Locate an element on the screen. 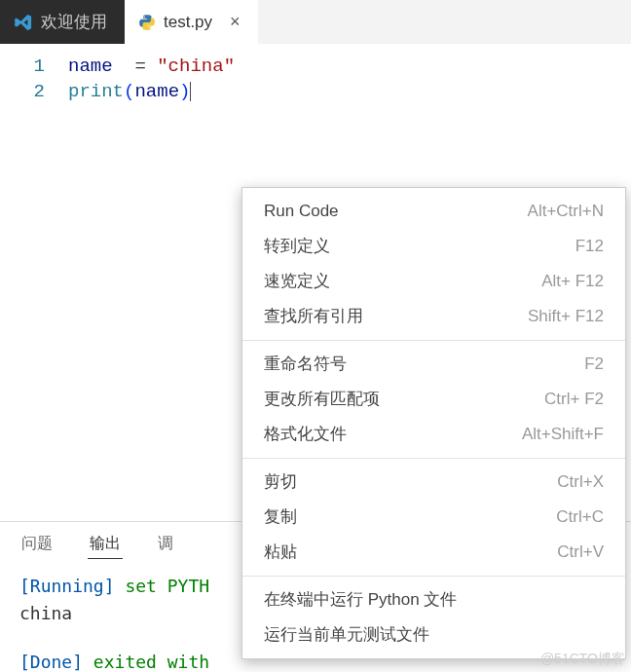 This screenshot has height=672, width=631. context-menu-item: 在终端中运行 Python 文件 is located at coordinates (434, 600).